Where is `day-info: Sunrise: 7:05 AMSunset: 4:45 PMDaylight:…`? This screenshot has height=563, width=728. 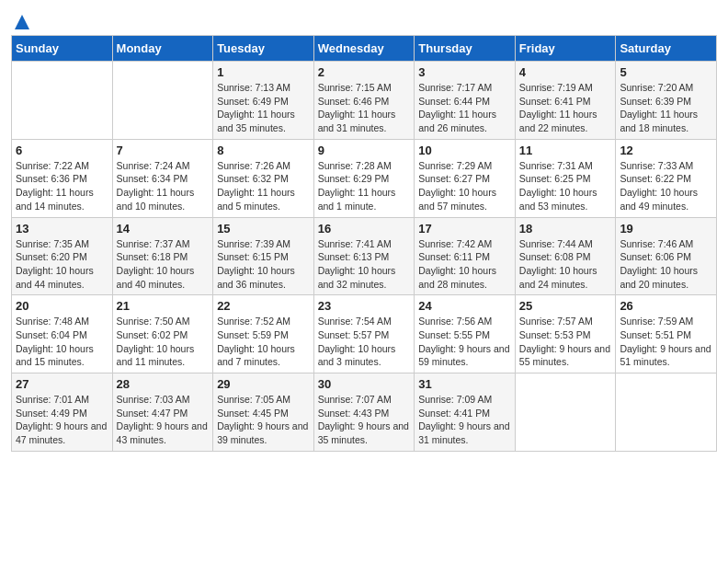
day-info: Sunrise: 7:05 AMSunset: 4:45 PMDaylight:… is located at coordinates (263, 419).